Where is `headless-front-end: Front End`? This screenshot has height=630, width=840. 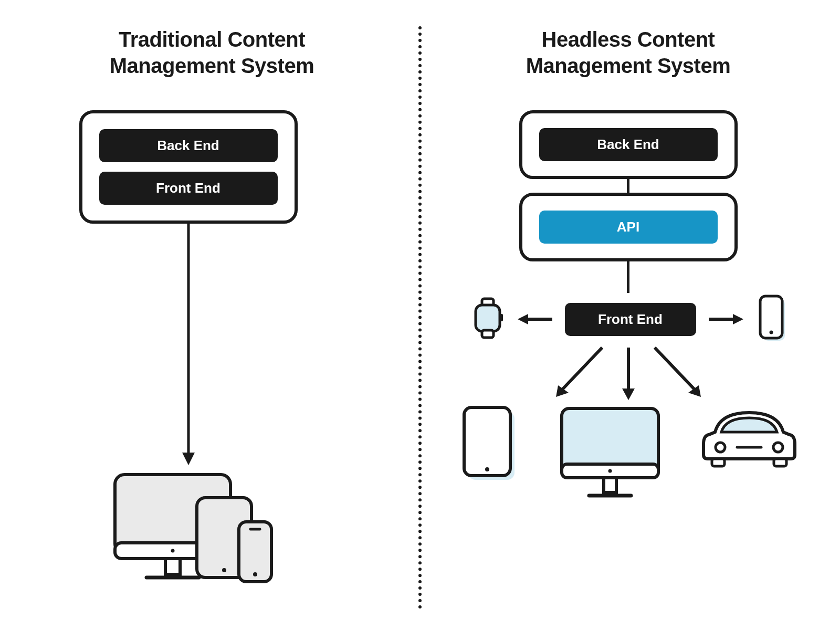
headless-front-end: Front End is located at coordinates (631, 319).